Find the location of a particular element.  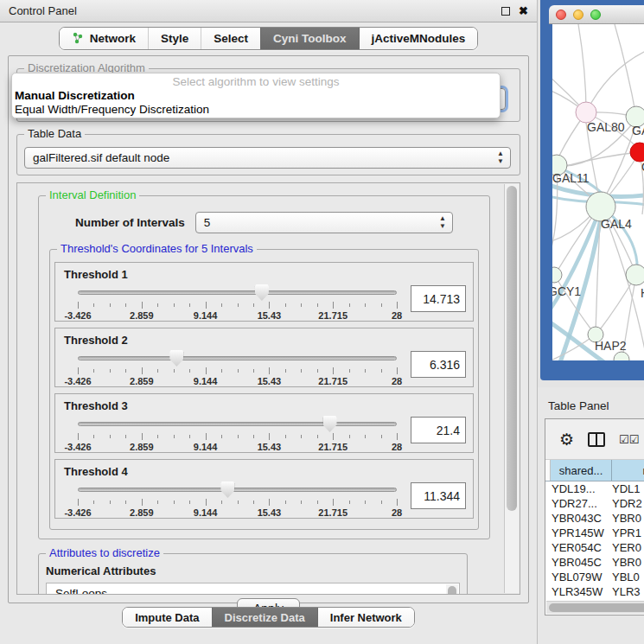

threshold-4-value-field: 11.344 is located at coordinates (438, 496).